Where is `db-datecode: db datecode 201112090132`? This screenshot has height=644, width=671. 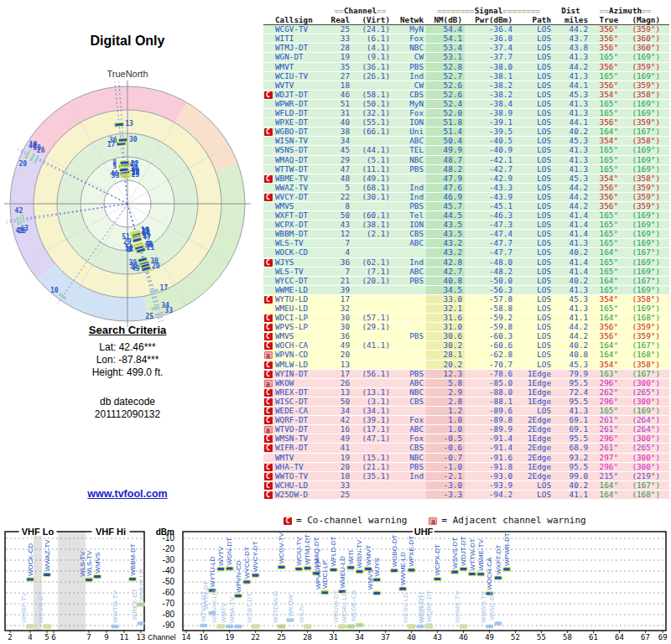
db-datecode: db datecode 201112090132 is located at coordinates (127, 408).